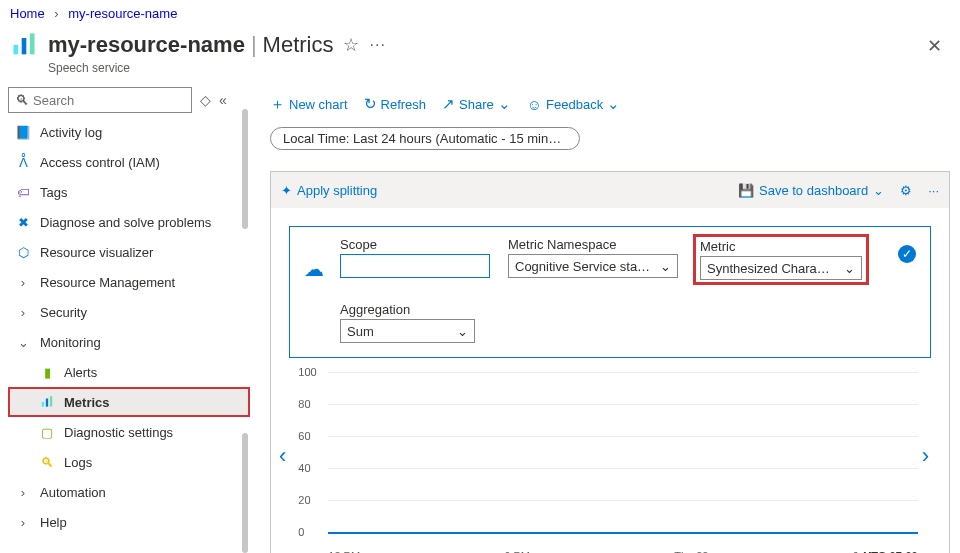 The image size is (960, 553). What do you see at coordinates (610, 104) in the screenshot?
I see `toolbar: ＋New chart ↻Refresh ↗Share⌄ ☺Feedback⌄` at bounding box center [610, 104].